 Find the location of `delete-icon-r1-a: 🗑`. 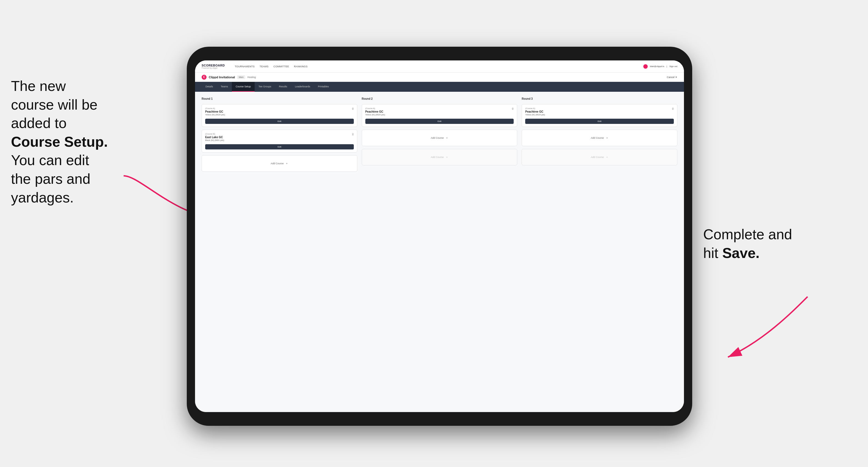

delete-icon-r1-a: 🗑 is located at coordinates (353, 108).